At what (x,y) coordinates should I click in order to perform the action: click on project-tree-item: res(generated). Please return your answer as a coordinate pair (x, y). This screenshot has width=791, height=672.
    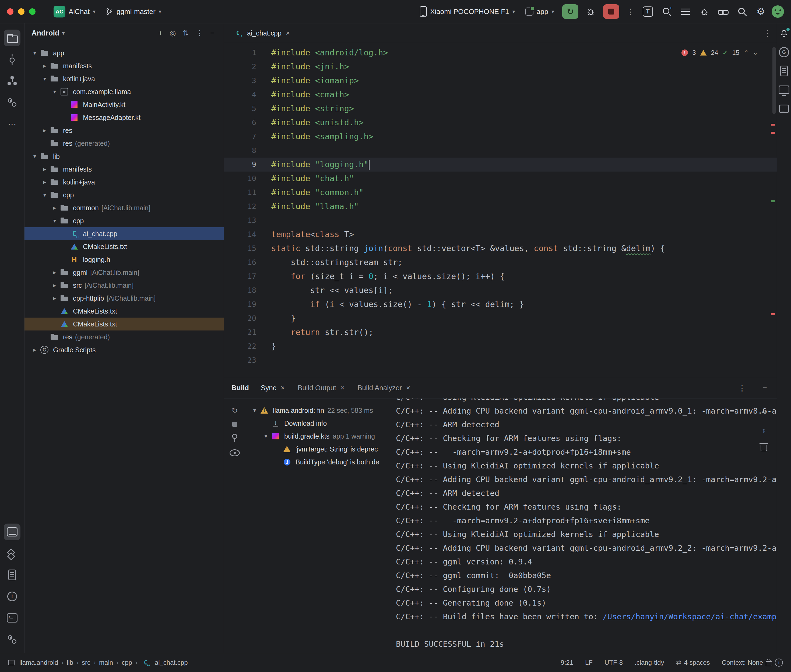
    Looking at the image, I should click on (124, 143).